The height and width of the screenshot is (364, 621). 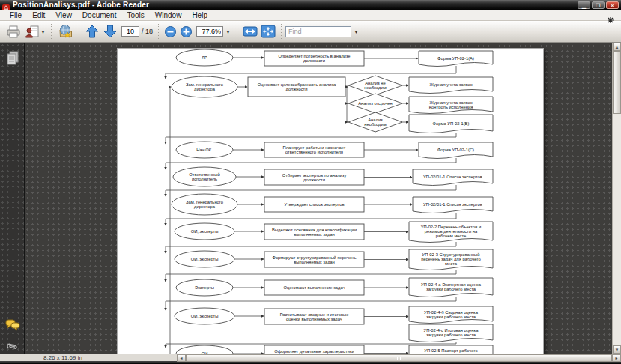 I want to click on comments-panel-button, so click(x=12, y=325).